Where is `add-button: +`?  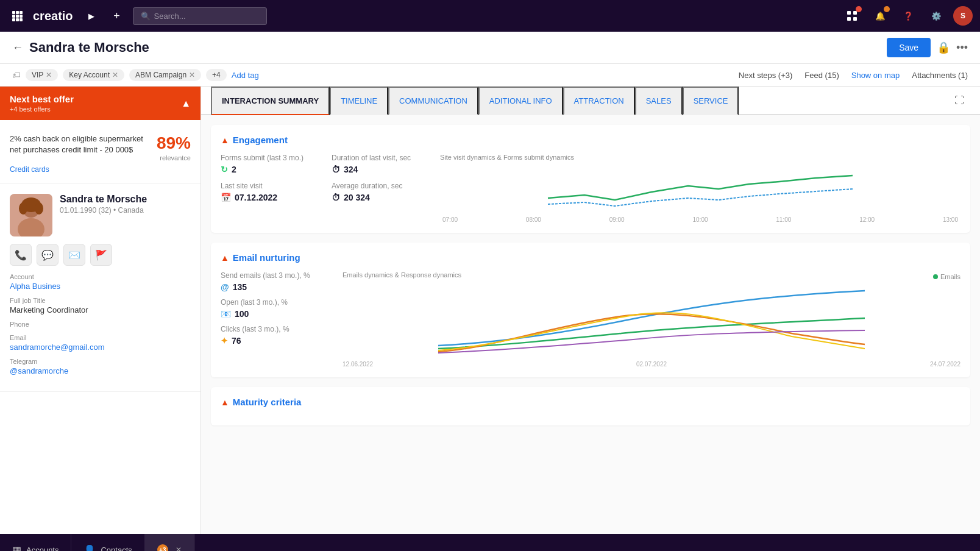
add-button: + is located at coordinates (117, 16).